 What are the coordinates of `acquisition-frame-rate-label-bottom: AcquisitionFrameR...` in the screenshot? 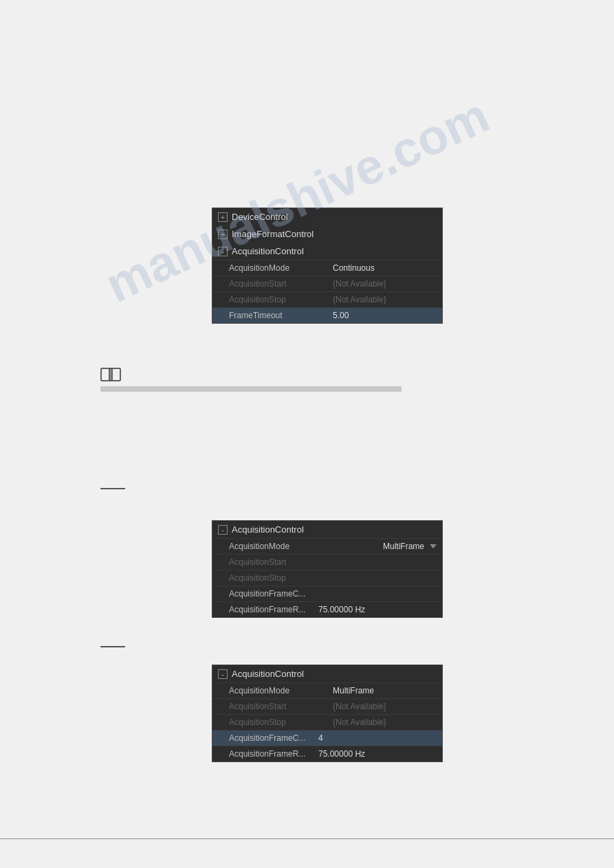 It's located at (274, 754).